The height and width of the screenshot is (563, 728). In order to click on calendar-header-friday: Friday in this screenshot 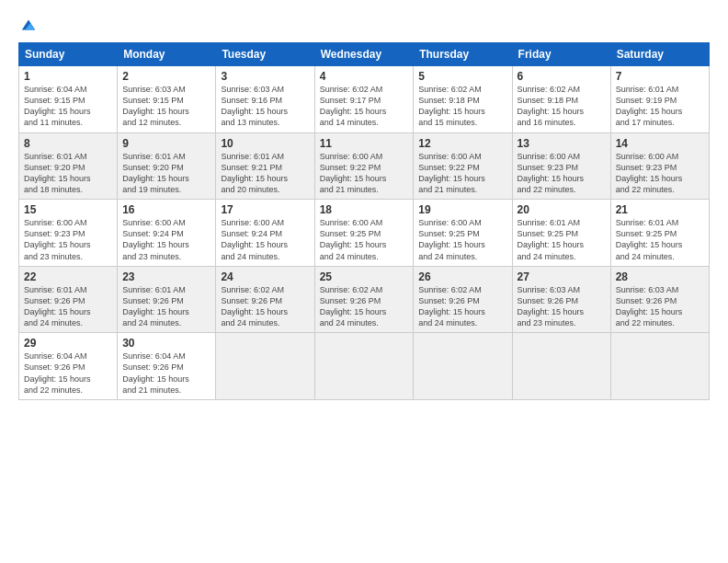, I will do `click(561, 55)`.